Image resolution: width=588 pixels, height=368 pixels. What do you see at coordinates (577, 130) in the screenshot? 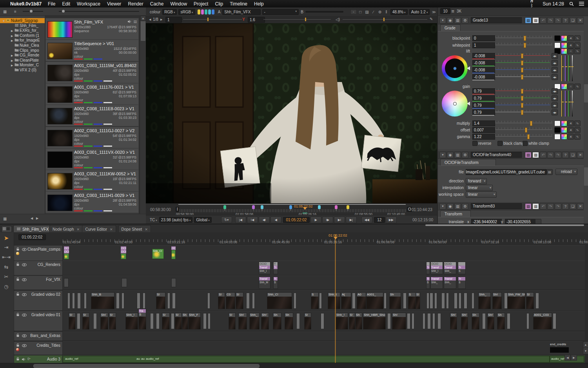
I see `offset-curve-icon: ∿` at bounding box center [577, 130].